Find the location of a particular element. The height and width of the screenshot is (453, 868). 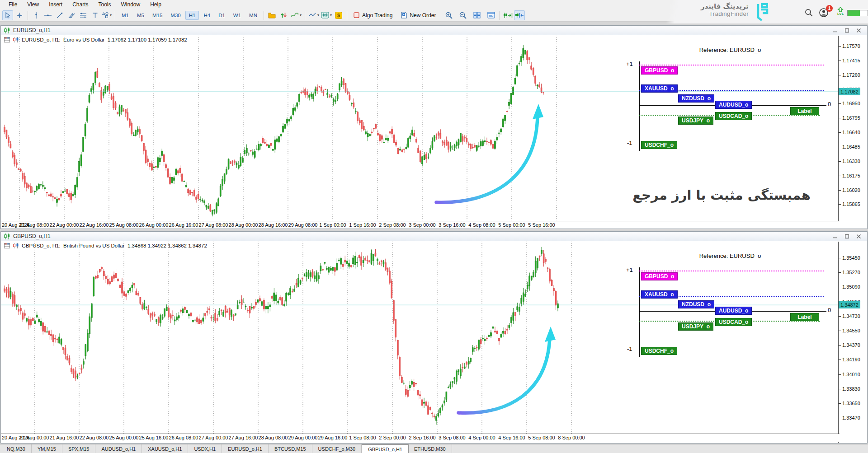

crosshair-tool-button is located at coordinates (19, 15).